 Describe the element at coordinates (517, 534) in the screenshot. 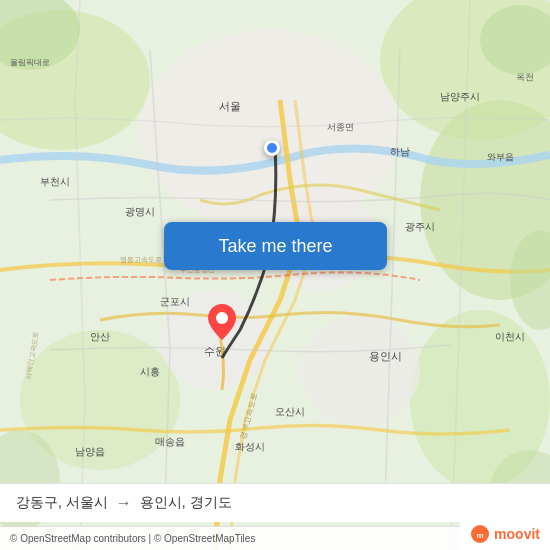

I see `moovit-text: moovit` at that location.